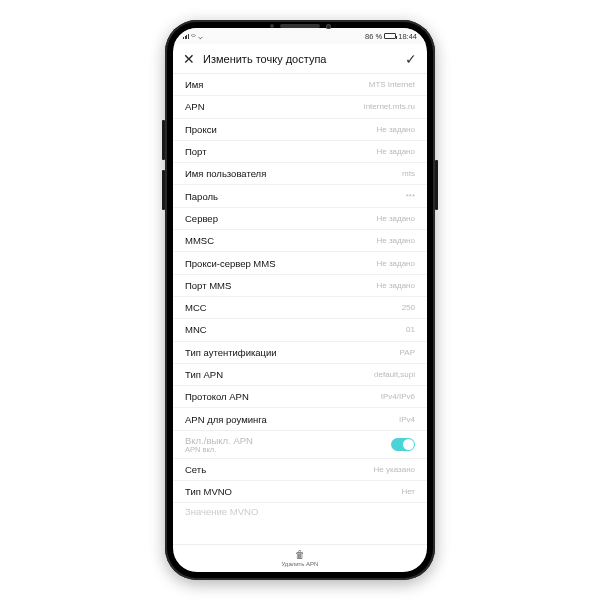 The width and height of the screenshot is (600, 600). What do you see at coordinates (300, 85) in the screenshot?
I see `row-name: Имя MTS Internet` at bounding box center [300, 85].